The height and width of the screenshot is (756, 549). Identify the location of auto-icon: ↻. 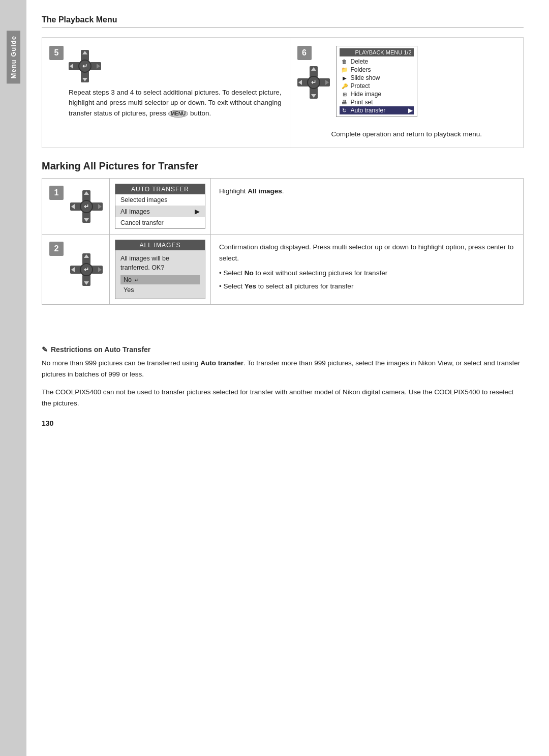
(345, 111).